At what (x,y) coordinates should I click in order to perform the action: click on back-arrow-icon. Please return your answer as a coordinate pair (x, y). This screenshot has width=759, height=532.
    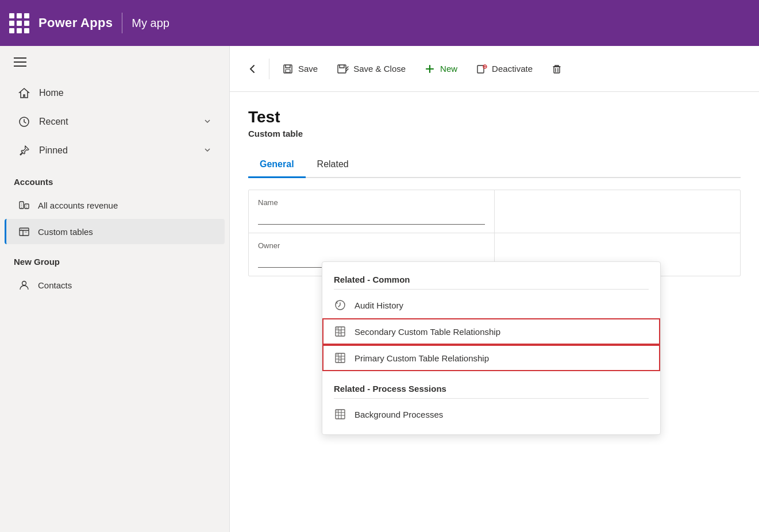
    Looking at the image, I should click on (252, 69).